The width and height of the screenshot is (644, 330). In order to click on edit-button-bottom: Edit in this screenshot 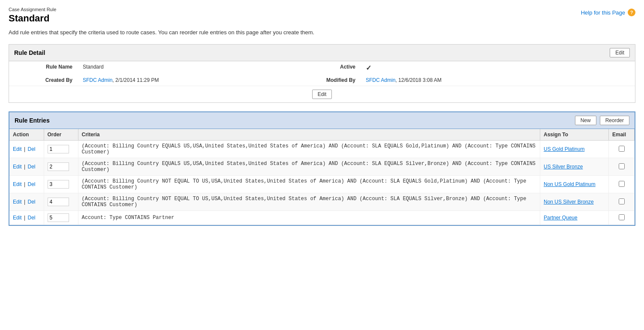, I will do `click(322, 94)`.